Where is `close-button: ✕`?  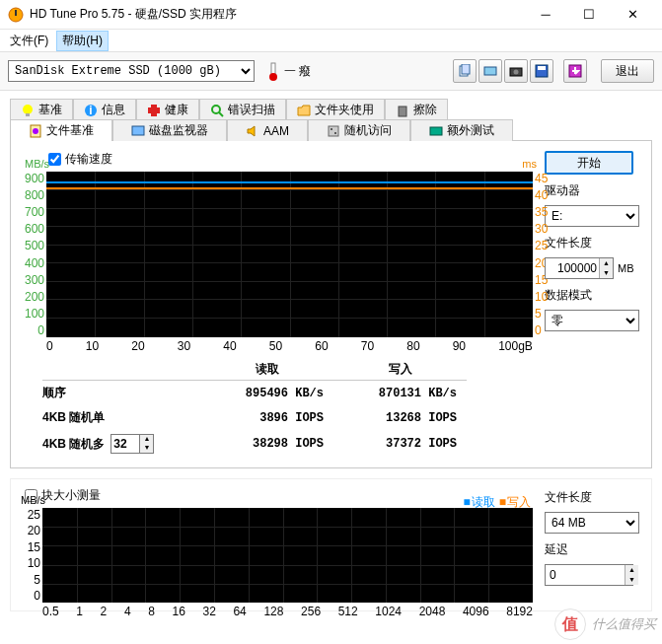 close-button: ✕ is located at coordinates (632, 15).